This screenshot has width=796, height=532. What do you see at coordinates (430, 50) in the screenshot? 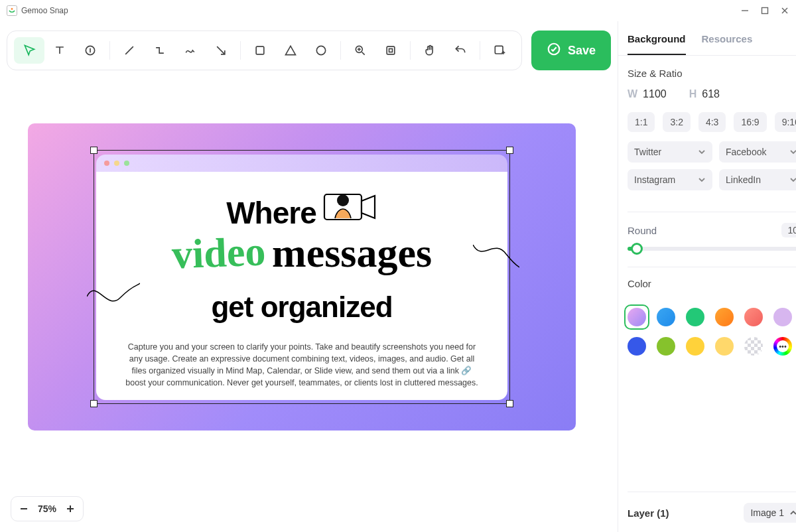
I see `tool-hand` at bounding box center [430, 50].